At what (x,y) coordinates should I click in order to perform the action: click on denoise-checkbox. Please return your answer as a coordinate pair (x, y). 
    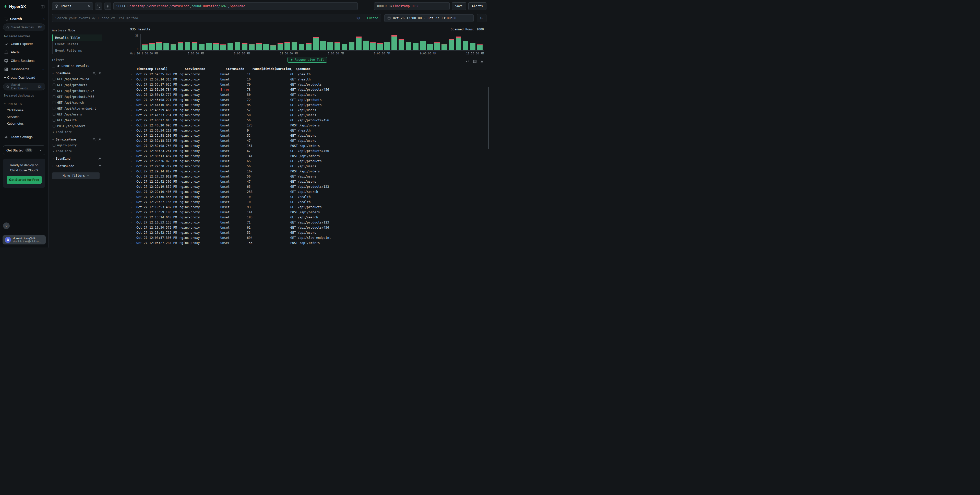
    Looking at the image, I should click on (53, 66).